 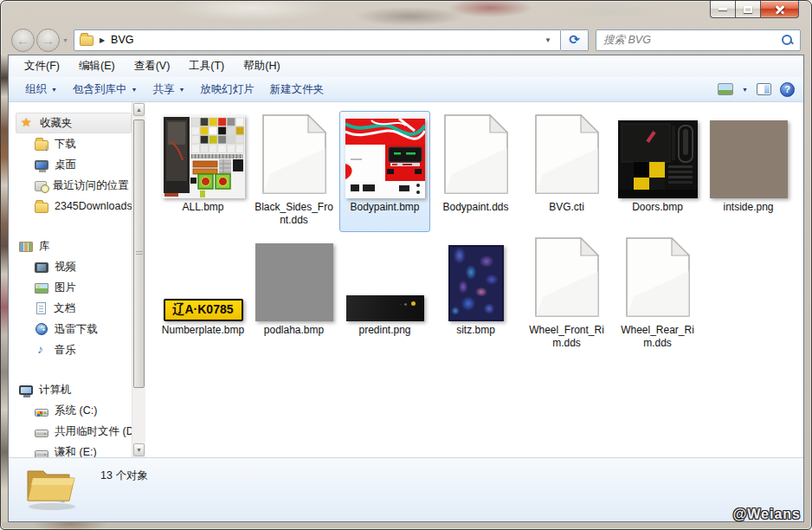 What do you see at coordinates (74, 449) in the screenshot?
I see `sidebar-item-qianhe-e: 谦和 (E:)` at bounding box center [74, 449].